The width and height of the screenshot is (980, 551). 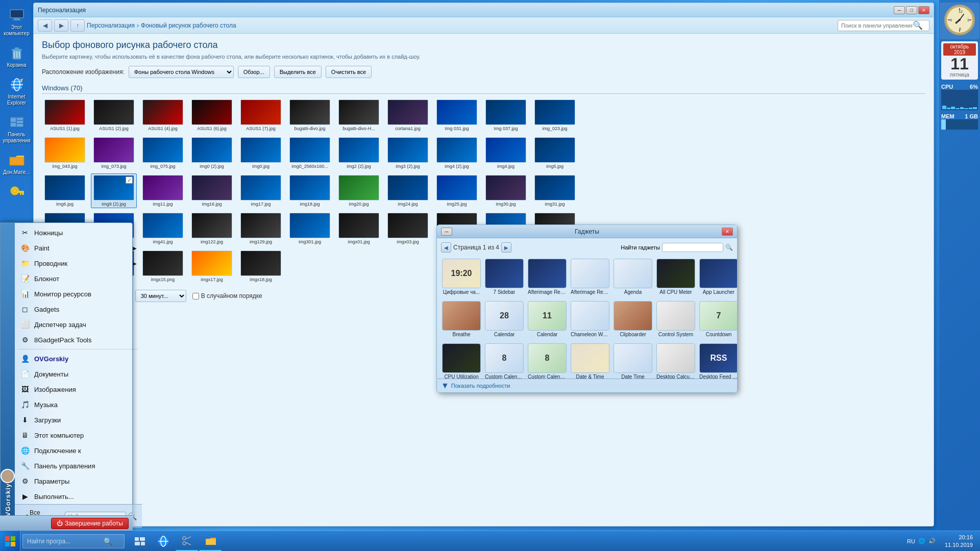 I want to click on image-thumb-15: img0.jpg, so click(x=261, y=153).